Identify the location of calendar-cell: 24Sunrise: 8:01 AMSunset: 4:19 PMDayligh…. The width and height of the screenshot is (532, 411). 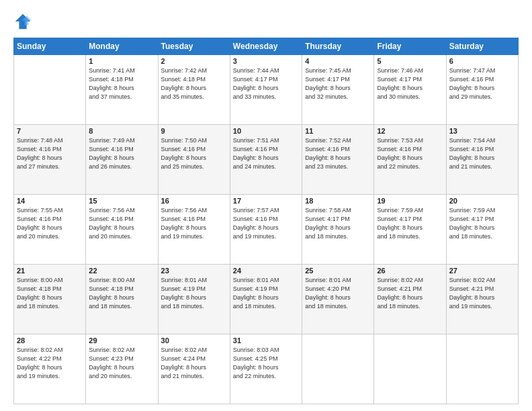
(266, 300).